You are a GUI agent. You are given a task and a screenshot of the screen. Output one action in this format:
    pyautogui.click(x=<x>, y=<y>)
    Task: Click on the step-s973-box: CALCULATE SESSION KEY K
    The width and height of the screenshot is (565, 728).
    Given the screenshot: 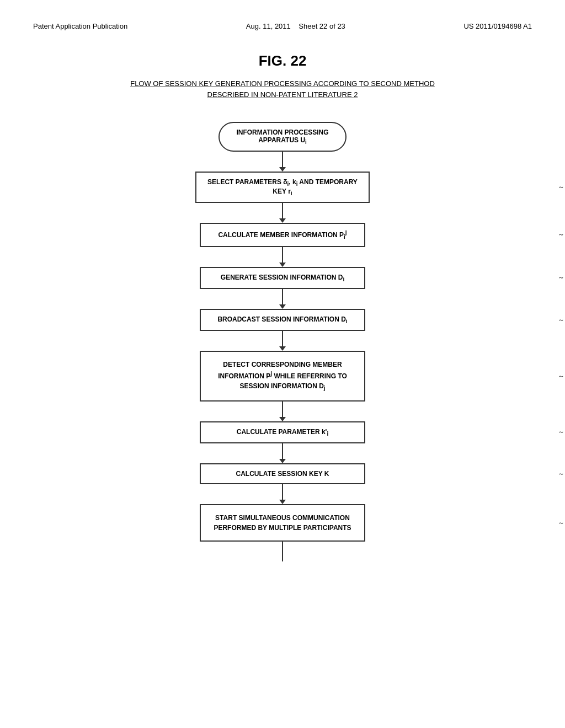 What is the action you would take?
    pyautogui.click(x=282, y=474)
    